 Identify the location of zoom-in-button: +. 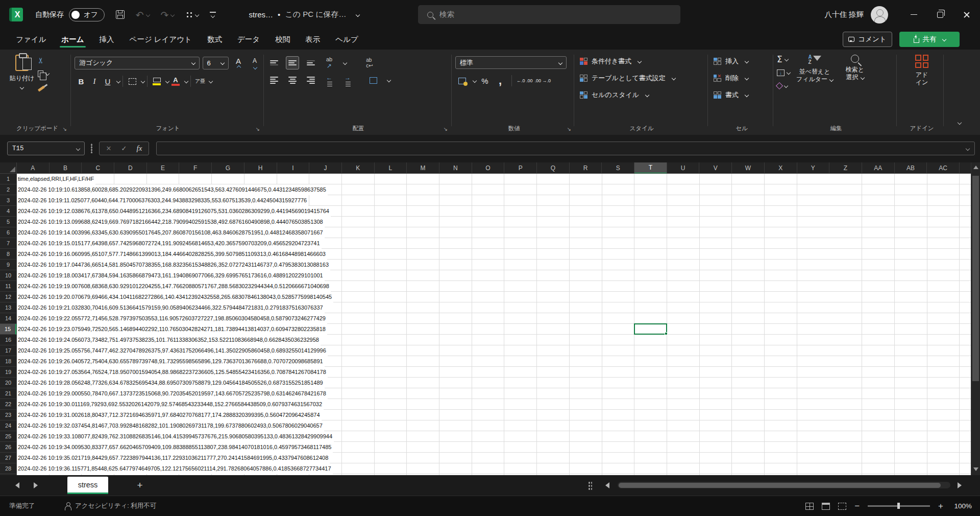
(941, 506).